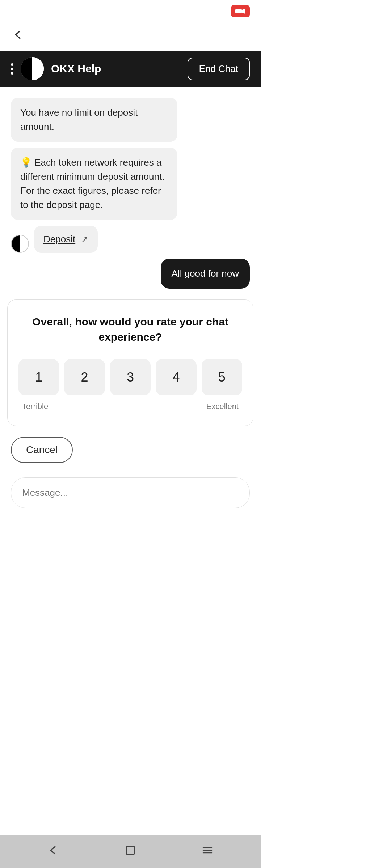 This screenshot has height=868, width=391. I want to click on bot-message-1: You have no limit on deposit amount., so click(94, 120).